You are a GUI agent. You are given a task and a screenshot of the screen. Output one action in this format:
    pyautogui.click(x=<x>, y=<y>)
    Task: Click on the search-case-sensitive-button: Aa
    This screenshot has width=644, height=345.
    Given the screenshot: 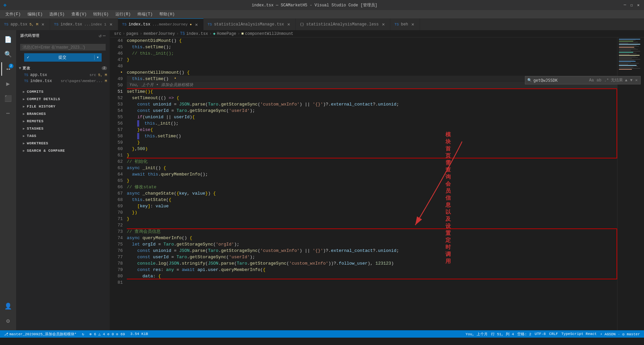 What is the action you would take?
    pyautogui.click(x=591, y=80)
    